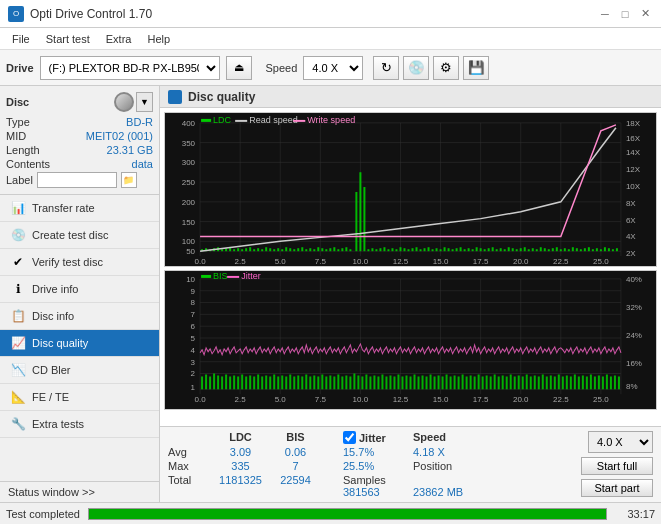 Image resolution: width=661 pixels, height=524 pixels. What do you see at coordinates (60, 343) in the screenshot?
I see `disc-quality-label: Disc quality` at bounding box center [60, 343].